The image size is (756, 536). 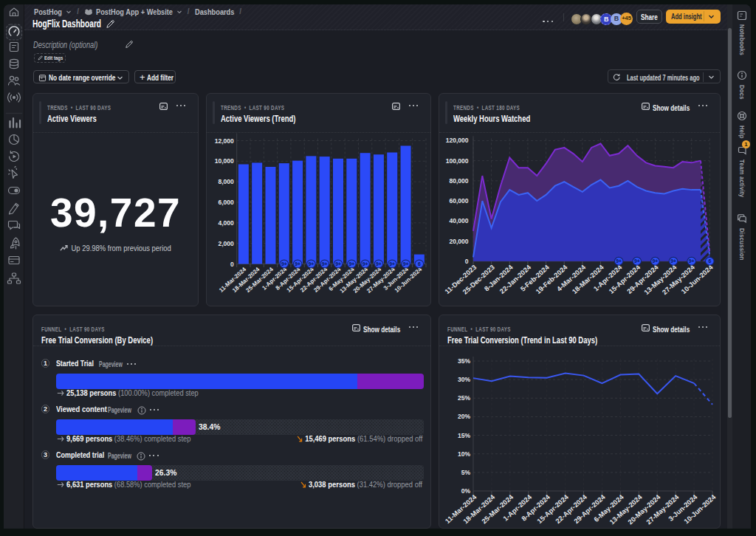 What do you see at coordinates (464, 436) in the screenshot?
I see `svg-text: 15%` at bounding box center [464, 436].